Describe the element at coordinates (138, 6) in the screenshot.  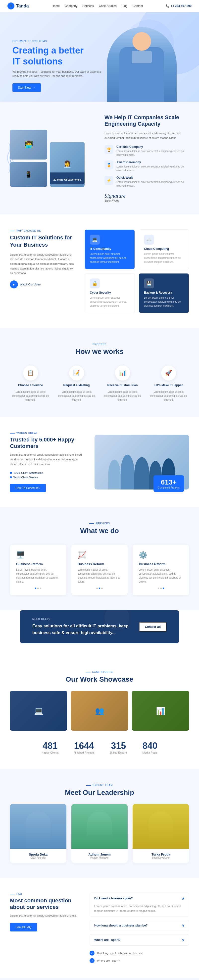
I see `nav-contact: Contact` at that location.